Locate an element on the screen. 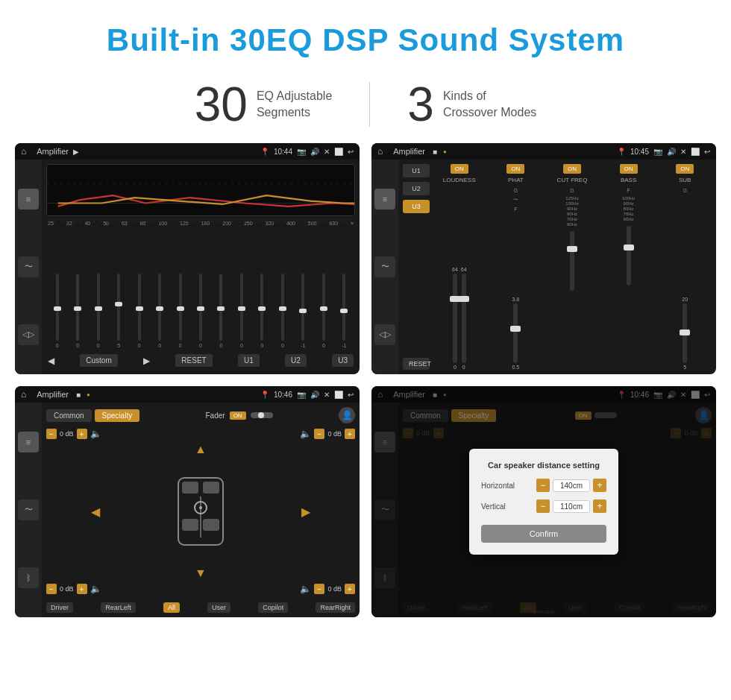 Image resolution: width=731 pixels, height=700 pixels. u2-btn-1: U2 is located at coordinates (295, 361).